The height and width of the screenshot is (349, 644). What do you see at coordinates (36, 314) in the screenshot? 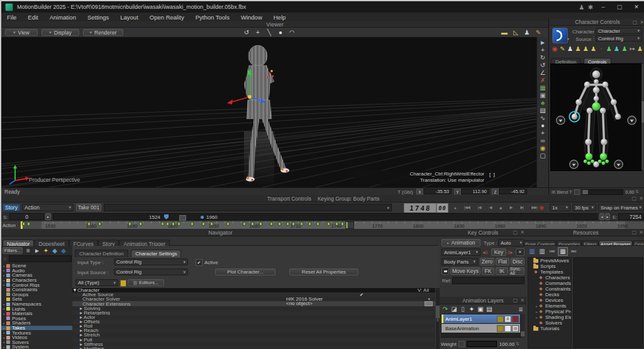
I see `scene-tree-item-materials: +Materials` at bounding box center [36, 314].